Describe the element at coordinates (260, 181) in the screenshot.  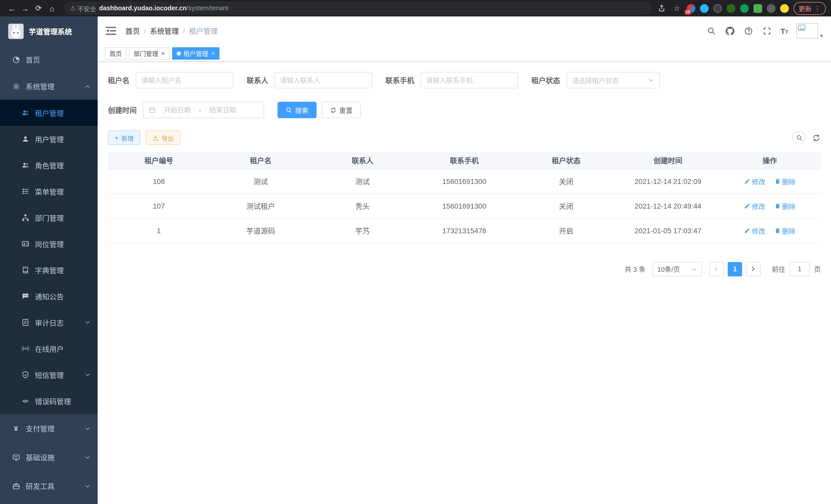
I see `cell-tenant-name: 测试` at that location.